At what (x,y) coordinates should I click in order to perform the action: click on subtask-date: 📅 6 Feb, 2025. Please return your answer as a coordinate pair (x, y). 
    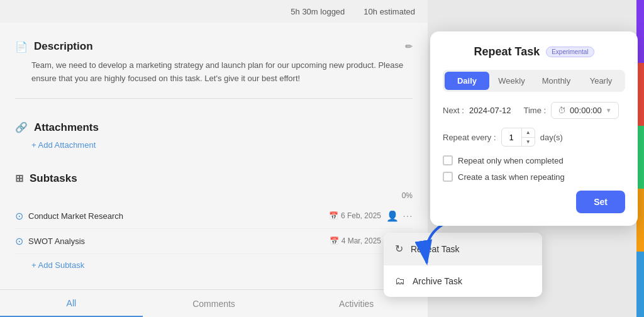
    Looking at the image, I should click on (355, 216).